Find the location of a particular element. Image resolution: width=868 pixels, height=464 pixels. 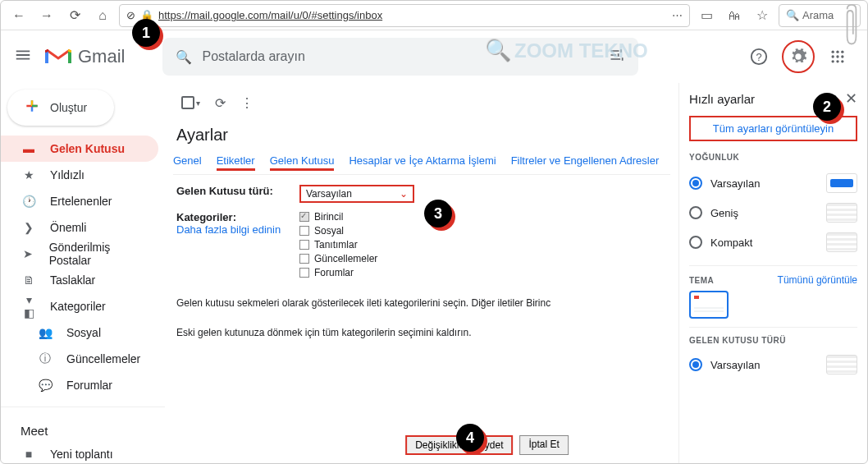

settings-title: Ayarlar is located at coordinates (423, 135).